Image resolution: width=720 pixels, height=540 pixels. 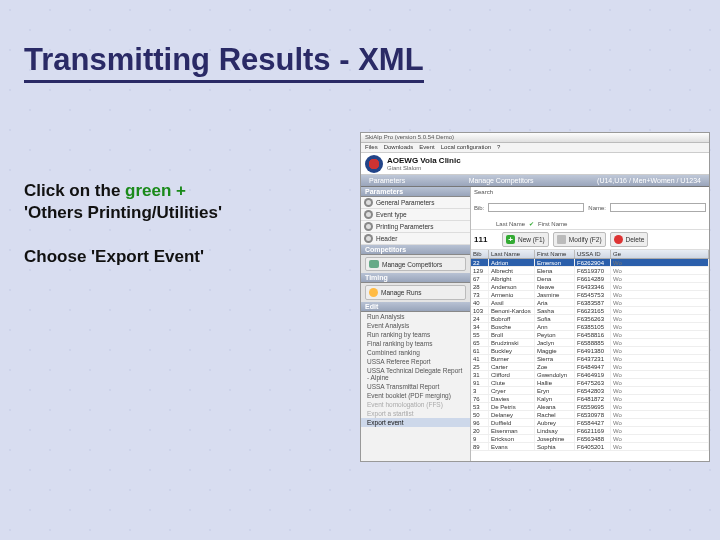 I want to click on window-titlebar: SkiAlp Pro (version 5.0.54 Demo), so click(x=535, y=138).